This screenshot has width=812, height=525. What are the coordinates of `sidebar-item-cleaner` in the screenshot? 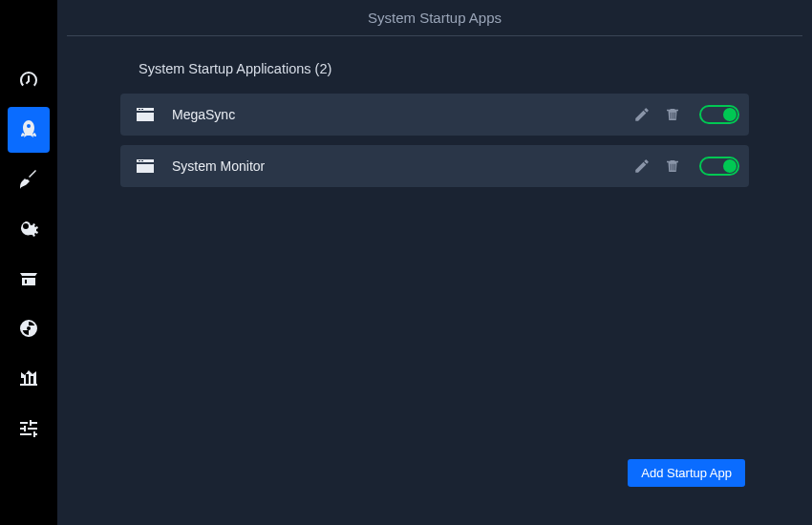 It's located at (29, 179).